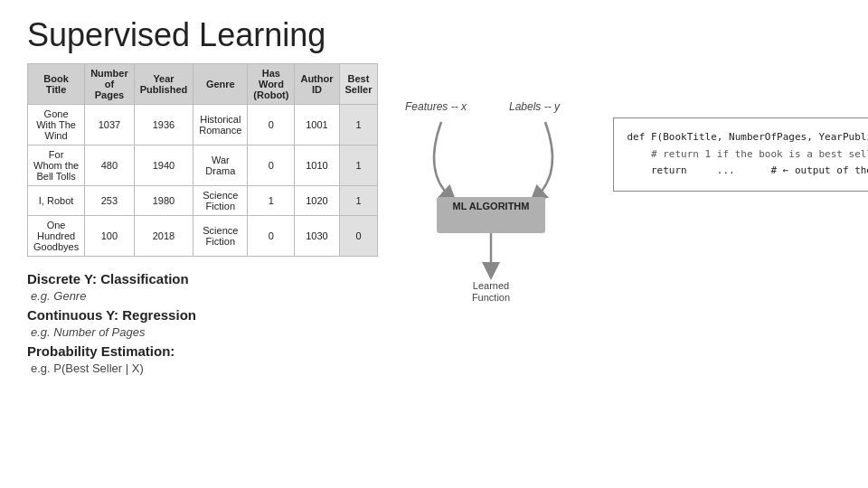 This screenshot has height=488, width=868. Describe the element at coordinates (108, 278) in the screenshot. I see `discrete-y-label: Discrete Y: Classification` at that location.